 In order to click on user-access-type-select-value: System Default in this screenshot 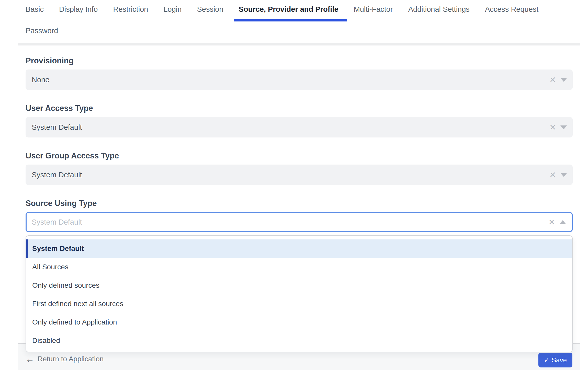, I will do `click(57, 127)`.